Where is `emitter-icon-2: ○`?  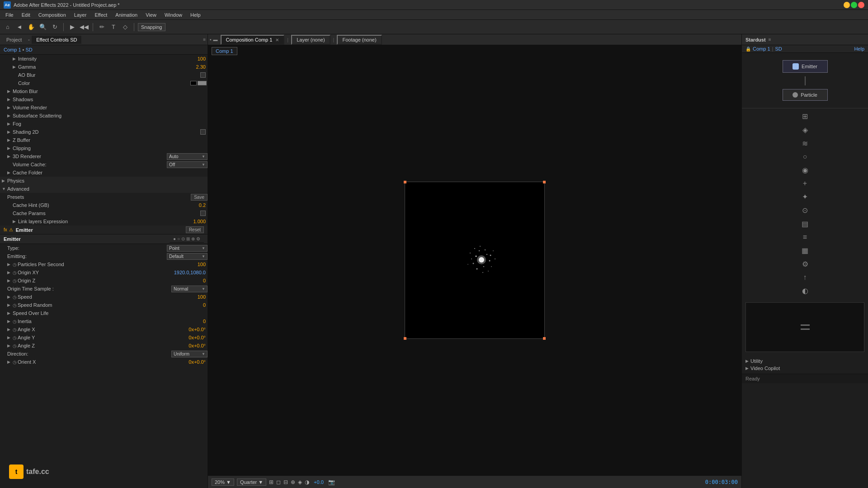 emitter-icon-2: ○ is located at coordinates (179, 239).